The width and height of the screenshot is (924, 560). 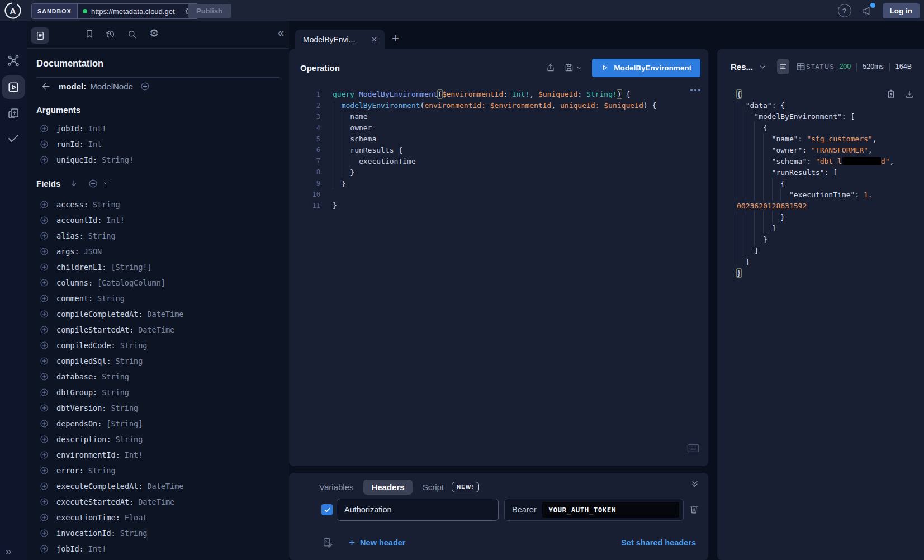 What do you see at coordinates (695, 484) in the screenshot?
I see `collapse-panel-icon` at bounding box center [695, 484].